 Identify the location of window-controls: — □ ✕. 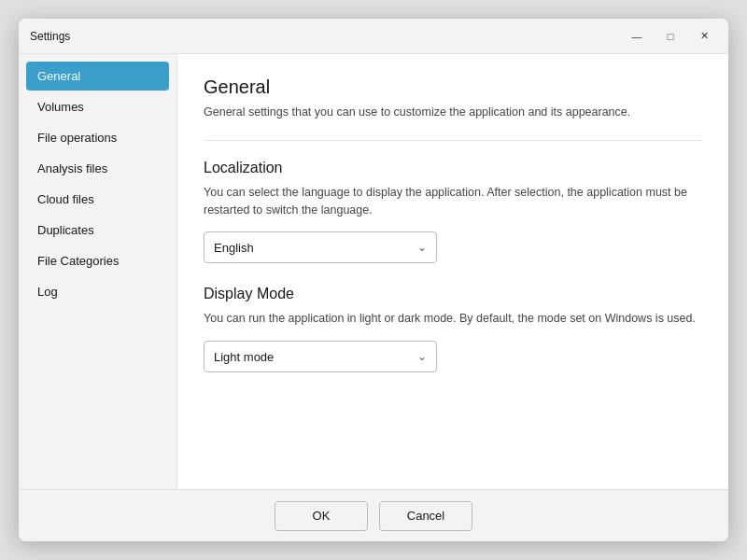
(670, 36).